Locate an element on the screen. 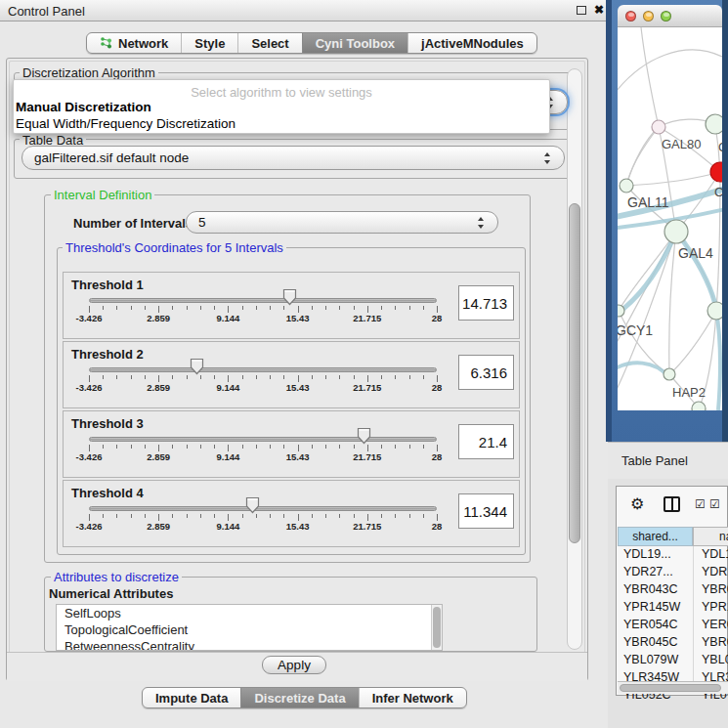 The image size is (728, 728). table-row: YBR045CYBR0 is located at coordinates (672, 643).